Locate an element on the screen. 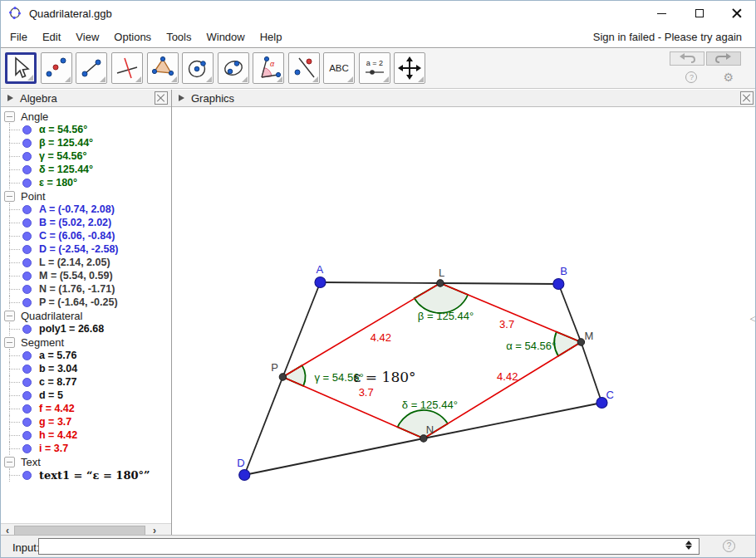 This screenshot has height=558, width=756. algebra-item-g: g = 3.7 is located at coordinates (86, 422).